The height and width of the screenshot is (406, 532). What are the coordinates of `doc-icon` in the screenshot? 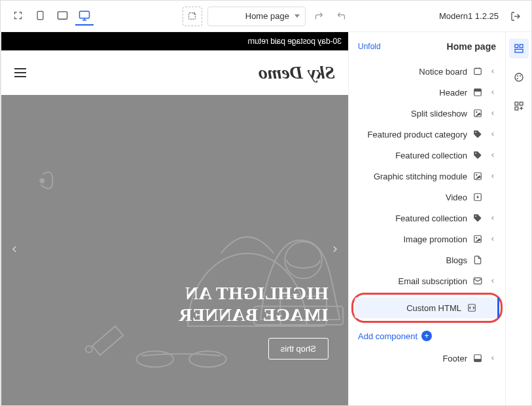 It's located at (478, 260).